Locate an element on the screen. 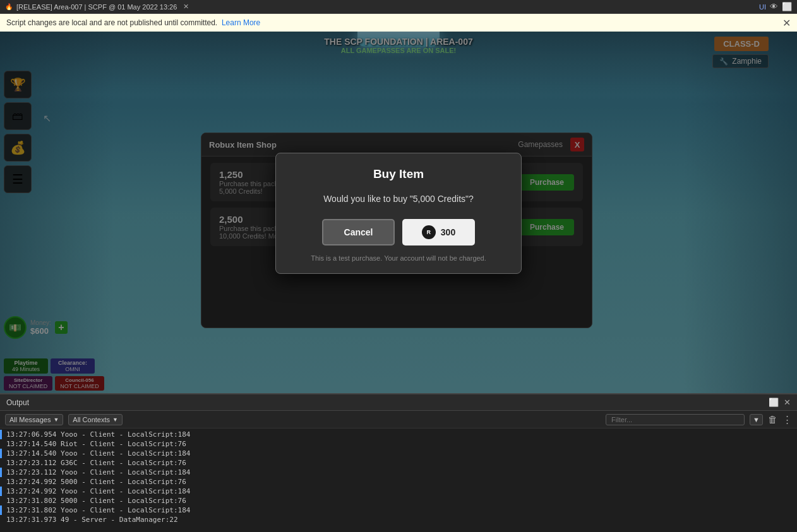 Image resolution: width=797 pixels, height=532 pixels. maximize-button: ⬜ is located at coordinates (787, 6).